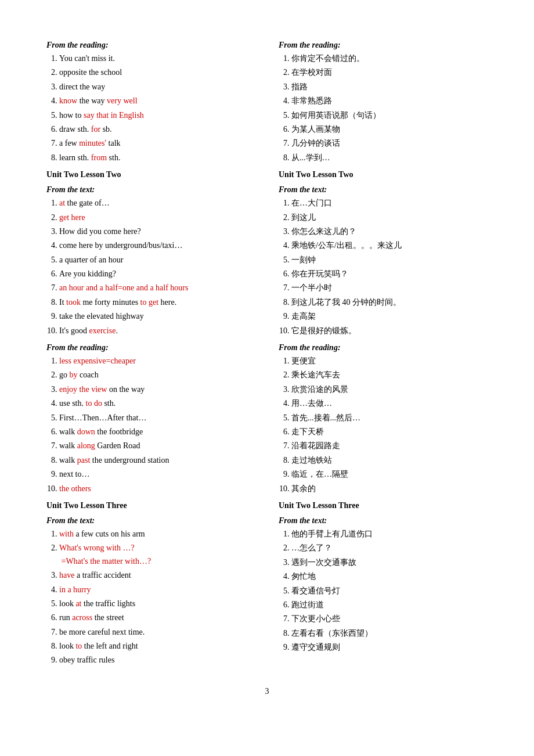  What do you see at coordinates (150, 302) in the screenshot?
I see `red-text: to get` at bounding box center [150, 302].